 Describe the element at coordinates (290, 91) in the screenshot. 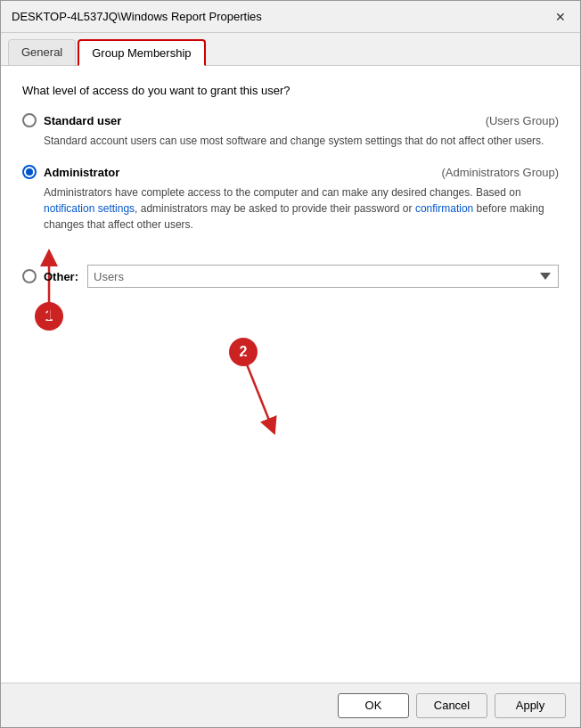

I see `question-text: What level of access do you want to gran…` at that location.